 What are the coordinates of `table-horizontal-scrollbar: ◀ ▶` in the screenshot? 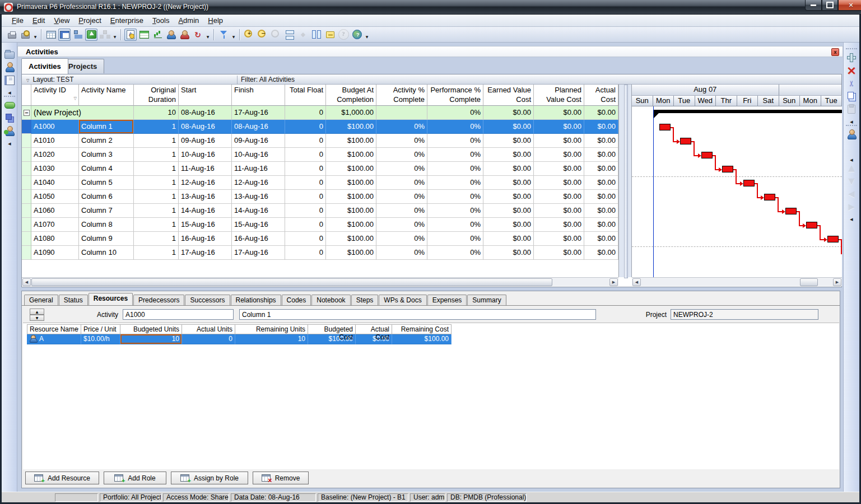 It's located at (320, 282).